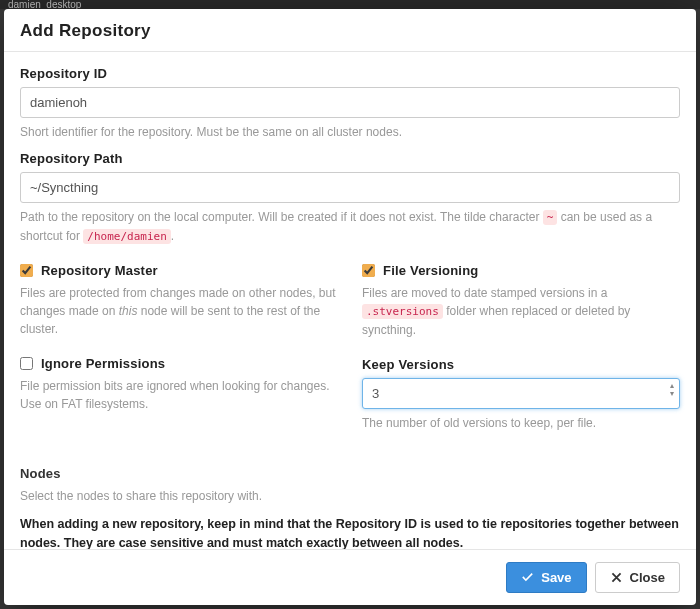  I want to click on repository-id-label: Repository ID, so click(350, 74).